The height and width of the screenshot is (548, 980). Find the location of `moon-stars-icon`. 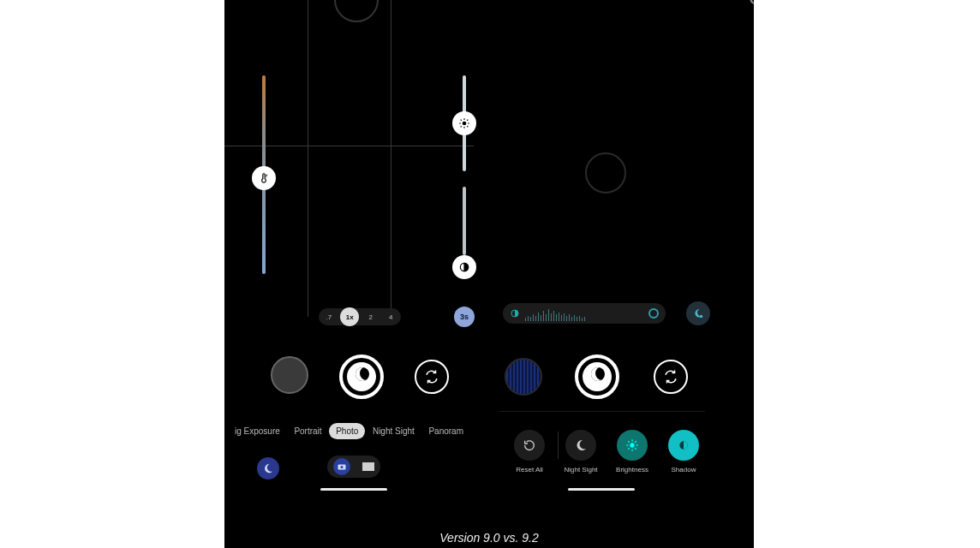

moon-stars-icon is located at coordinates (268, 468).